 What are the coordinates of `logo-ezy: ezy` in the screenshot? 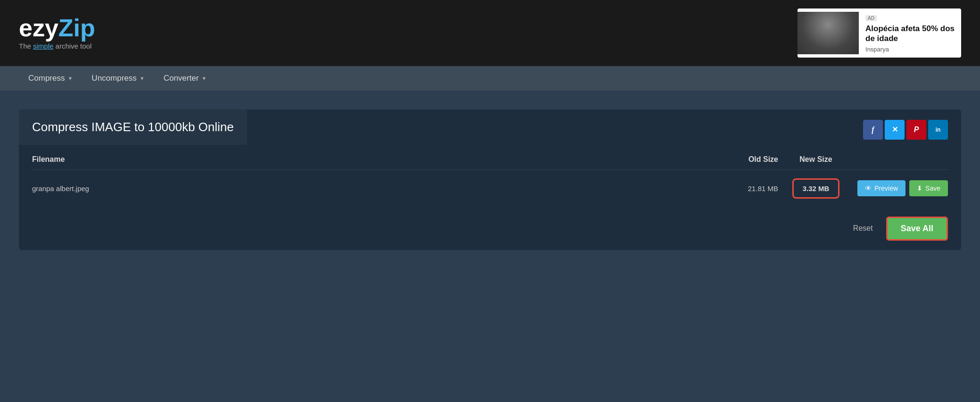 It's located at (39, 28).